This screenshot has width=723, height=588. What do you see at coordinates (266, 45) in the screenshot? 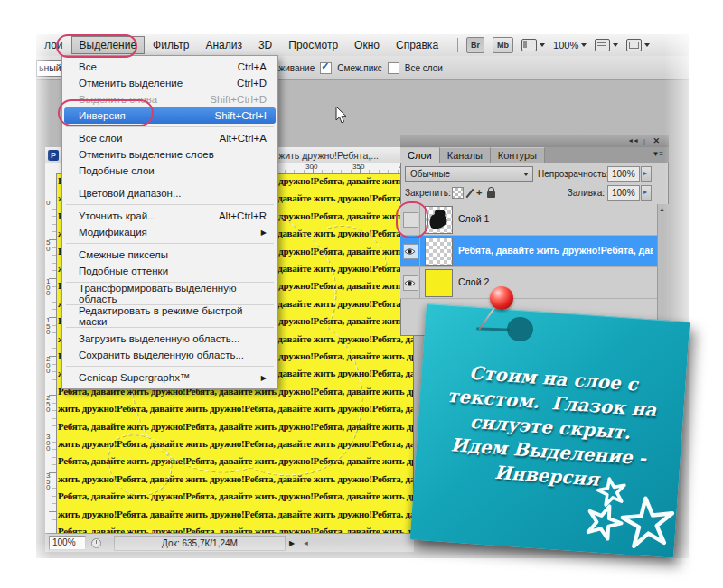
I see `menu-item-3D: 3D` at bounding box center [266, 45].